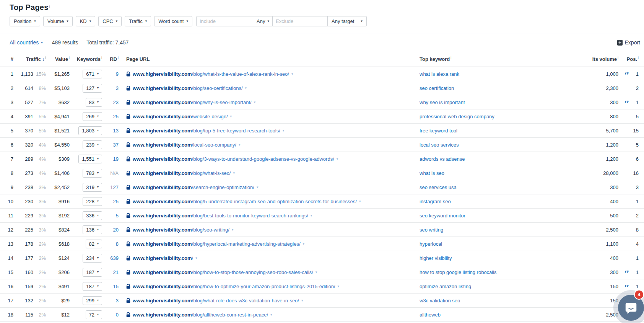 The width and height of the screenshot is (644, 323). What do you see at coordinates (438, 131) in the screenshot?
I see `top-keyword-link: free keyword tool` at bounding box center [438, 131].